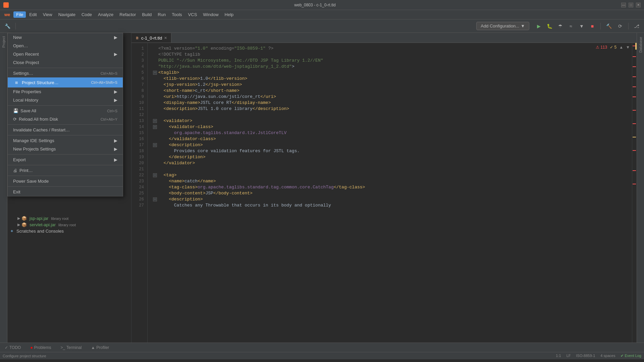 The height and width of the screenshot is (362, 644). I want to click on close-button: ✕, so click(638, 5).